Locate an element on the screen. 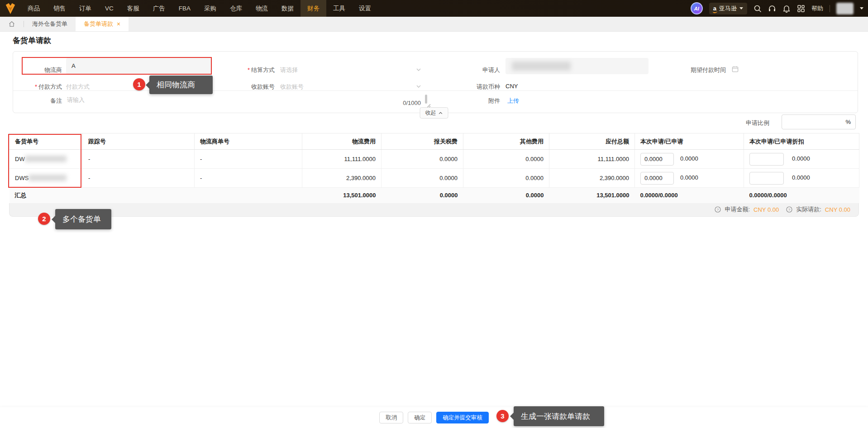  menu-item-service: 客服 is located at coordinates (133, 8).